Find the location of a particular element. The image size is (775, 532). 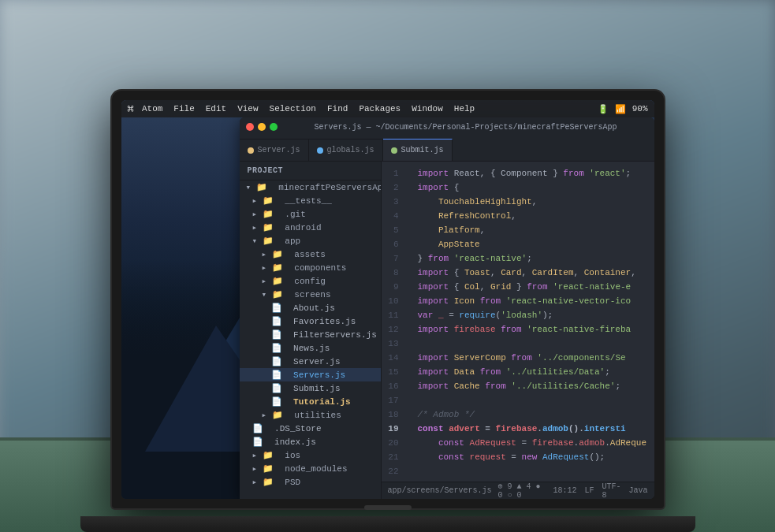

menubar-view: View is located at coordinates (248, 109).